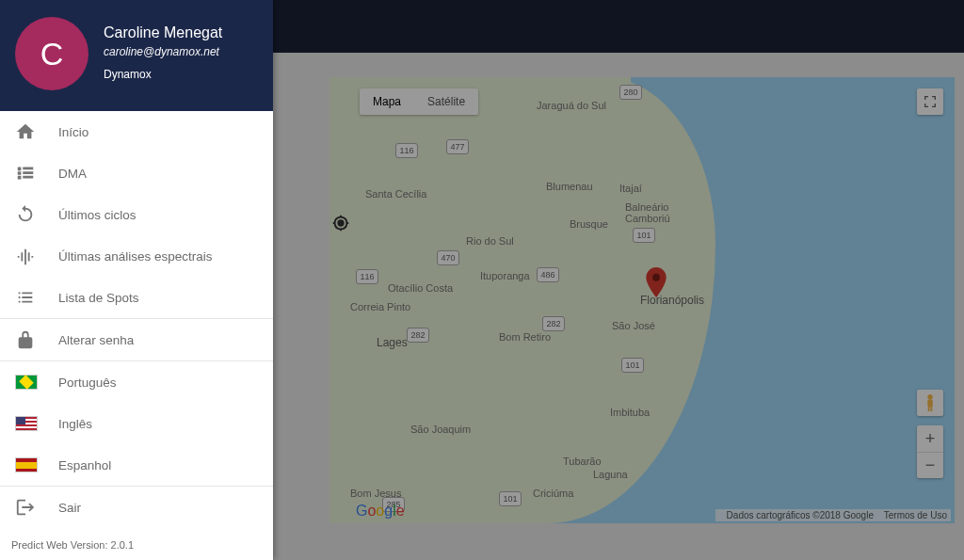  What do you see at coordinates (88, 382) in the screenshot?
I see `menu-label-pt: Português` at bounding box center [88, 382].